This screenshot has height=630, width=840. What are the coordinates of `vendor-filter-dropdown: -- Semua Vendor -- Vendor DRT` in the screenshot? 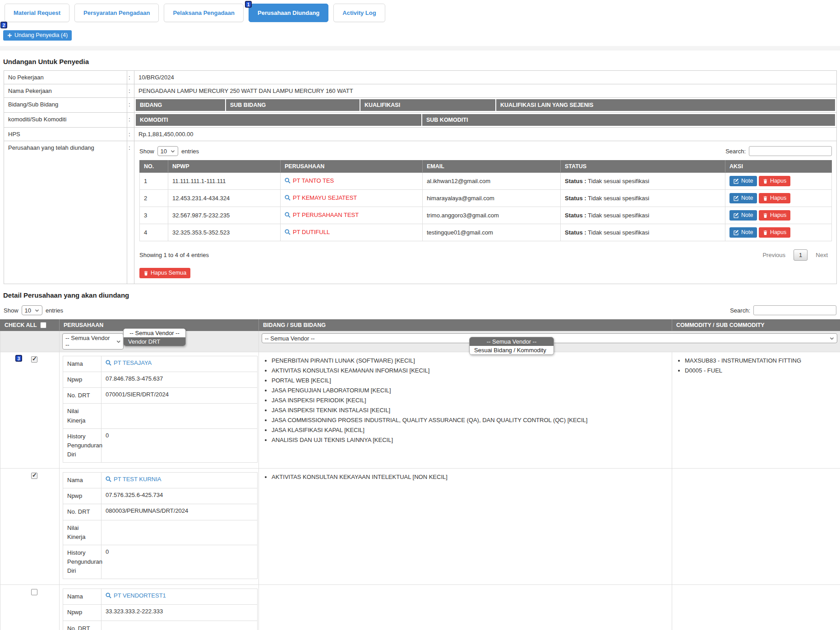 It's located at (154, 337).